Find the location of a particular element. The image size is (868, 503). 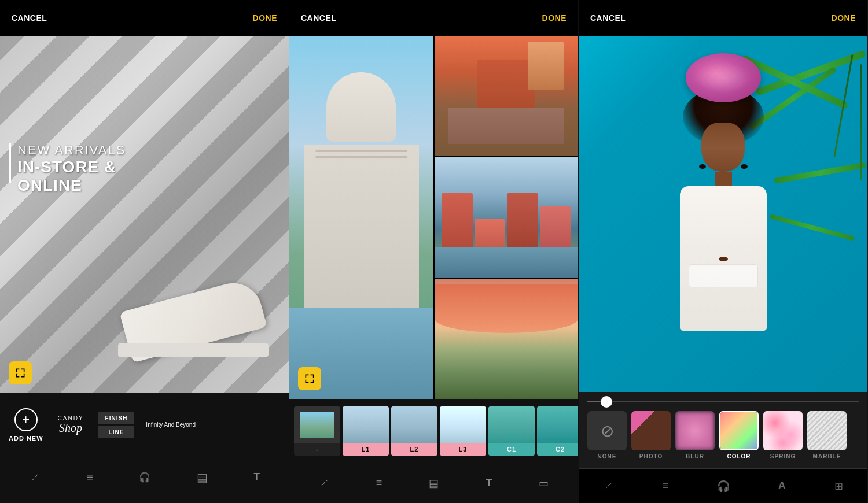

expand-button is located at coordinates (20, 373).